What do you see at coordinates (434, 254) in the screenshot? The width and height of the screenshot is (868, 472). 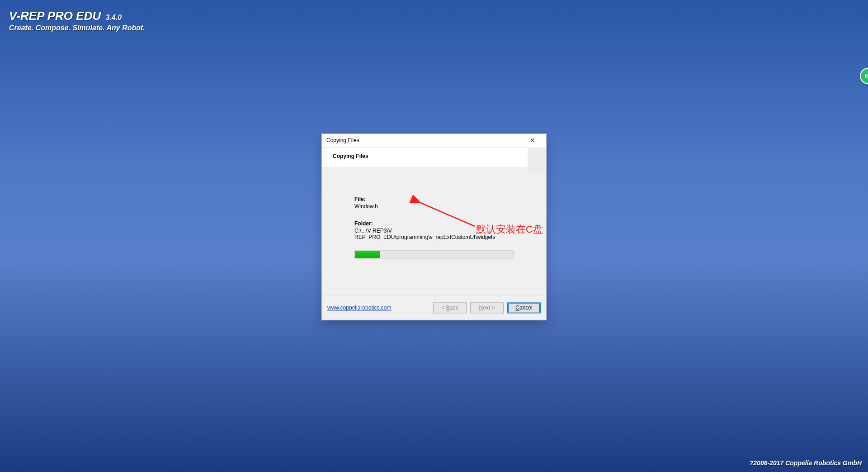 I see `progress-bar` at bounding box center [434, 254].